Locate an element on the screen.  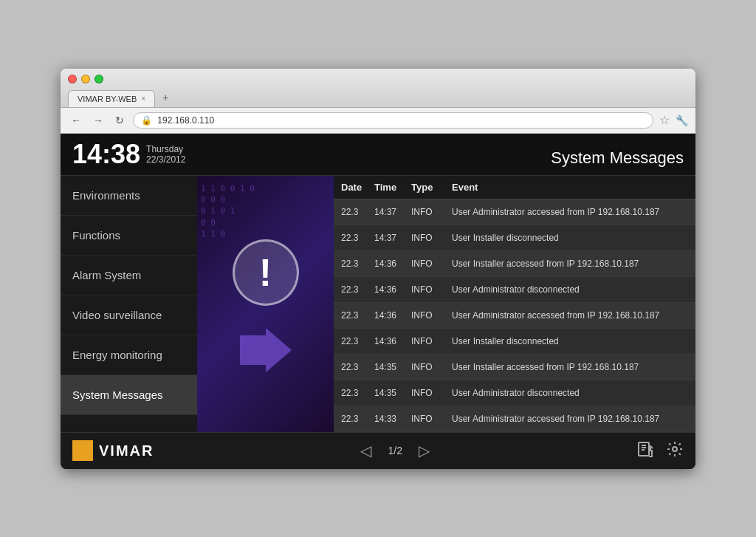
app-header: 14:38 Thursday 22/3/2012 System Messages is located at coordinates (378, 155).